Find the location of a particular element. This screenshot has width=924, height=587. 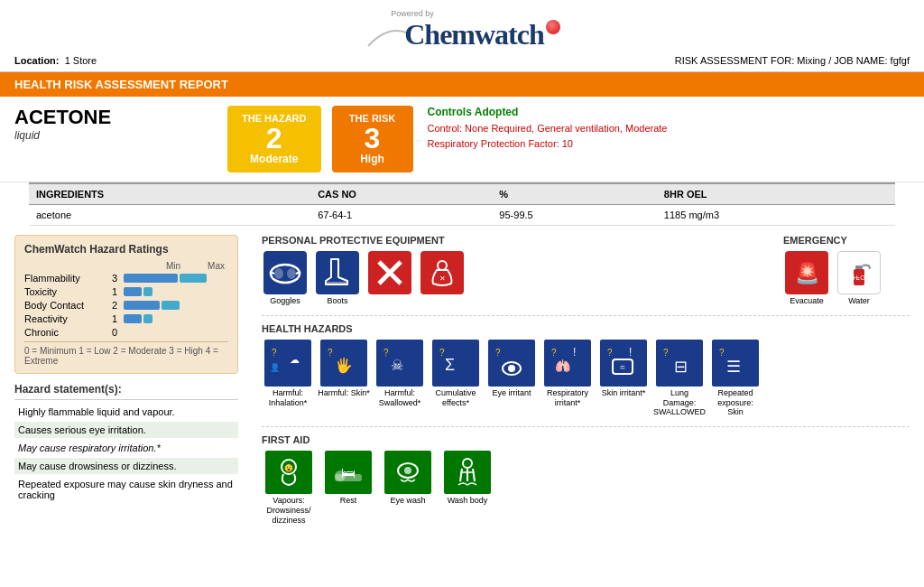

location-info: Location: 1 Store is located at coordinates (56, 61).